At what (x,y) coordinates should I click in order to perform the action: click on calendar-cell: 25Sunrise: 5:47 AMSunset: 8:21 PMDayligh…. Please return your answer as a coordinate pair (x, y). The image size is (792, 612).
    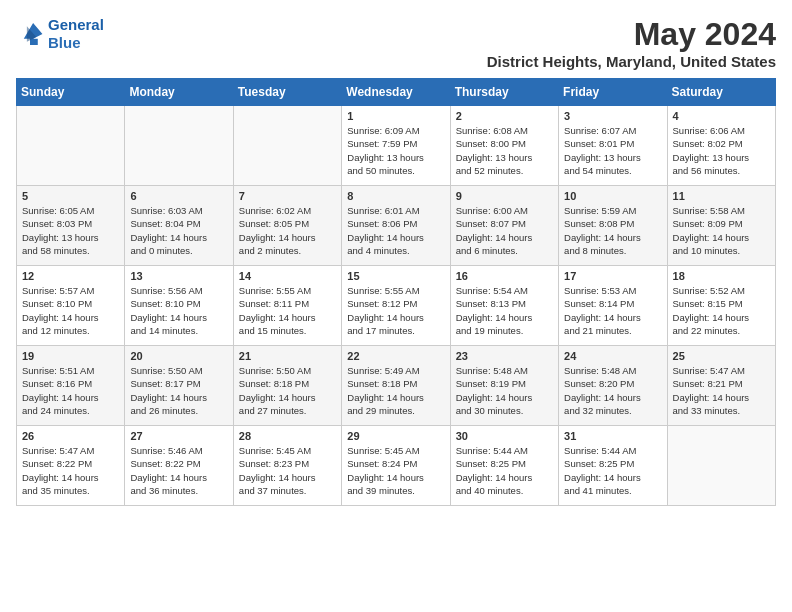
    Looking at the image, I should click on (721, 386).